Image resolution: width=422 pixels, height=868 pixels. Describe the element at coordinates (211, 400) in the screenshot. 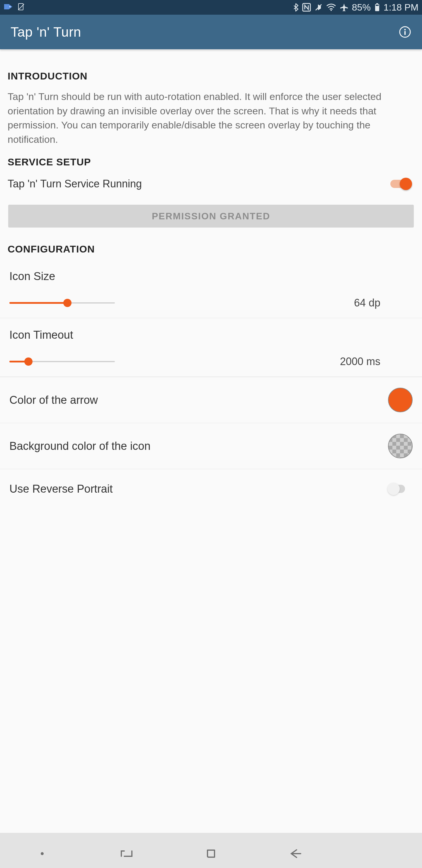

I see `config-arrow-color: Color of the arrow` at that location.